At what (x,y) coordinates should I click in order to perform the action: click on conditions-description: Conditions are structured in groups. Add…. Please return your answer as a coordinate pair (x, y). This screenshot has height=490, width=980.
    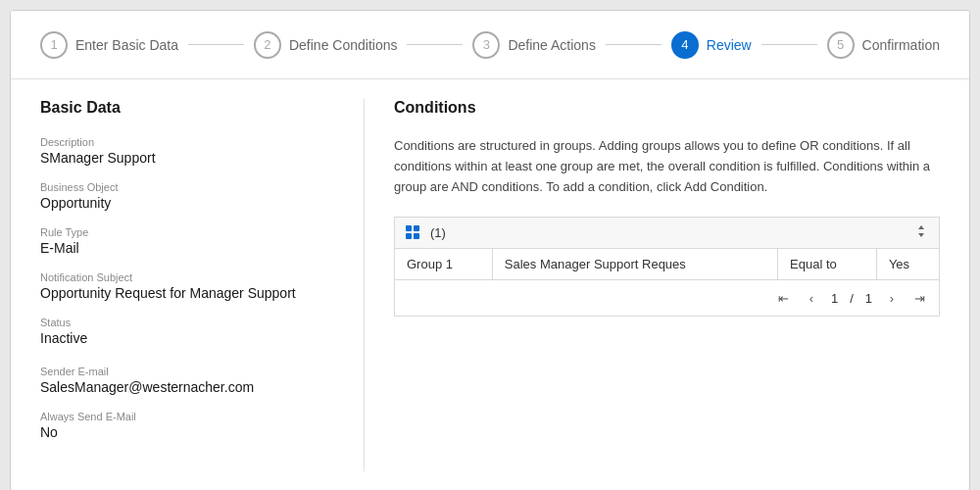
    Looking at the image, I should click on (666, 167).